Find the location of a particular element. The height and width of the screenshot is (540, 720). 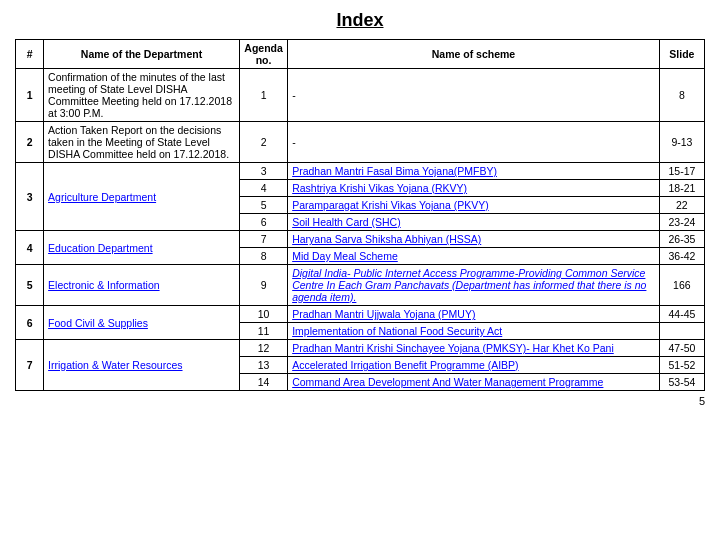

agenda-cell: 14 is located at coordinates (263, 382).